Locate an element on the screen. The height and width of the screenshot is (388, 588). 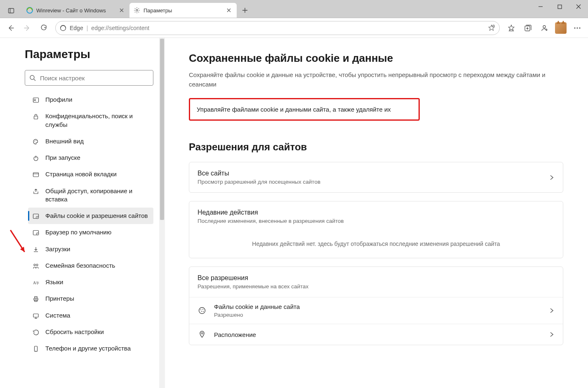
edge-protocol-icon is located at coordinates (63, 28).